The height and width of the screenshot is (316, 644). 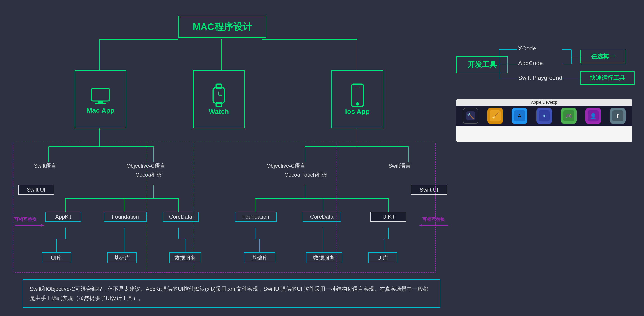 I want to click on swift-playground-label: Swift Playground, so click(x=540, y=78).